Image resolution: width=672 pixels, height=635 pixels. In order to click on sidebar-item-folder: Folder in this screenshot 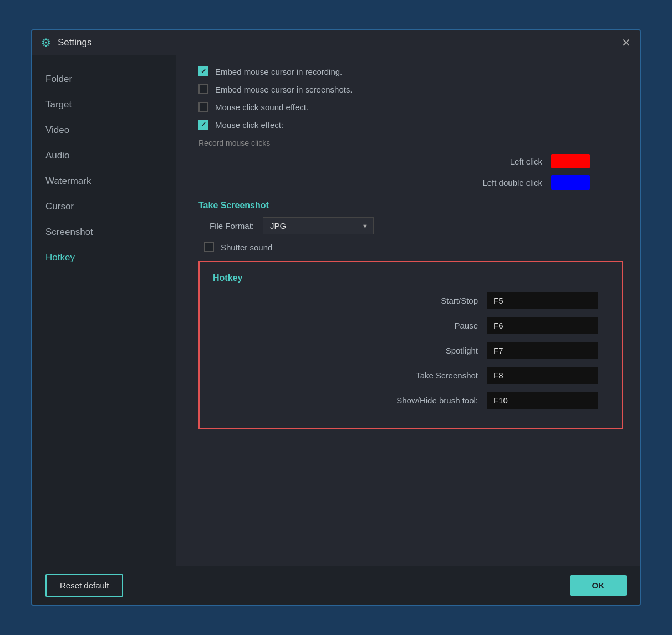, I will do `click(104, 79)`.